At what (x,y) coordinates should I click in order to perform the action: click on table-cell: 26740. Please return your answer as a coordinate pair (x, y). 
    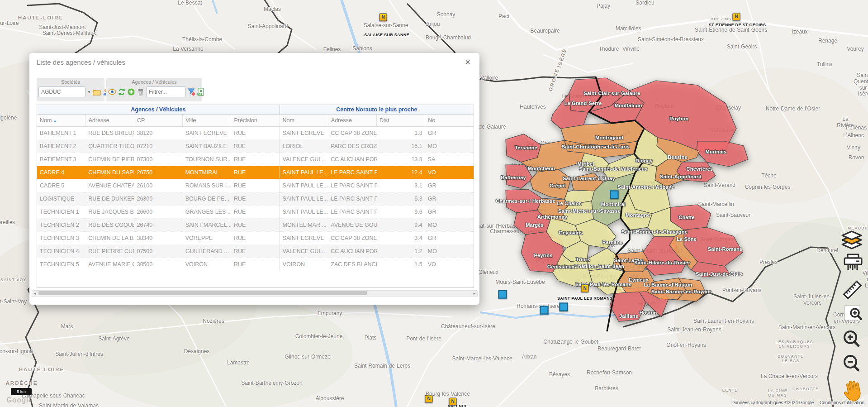
    Looking at the image, I should click on (158, 225).